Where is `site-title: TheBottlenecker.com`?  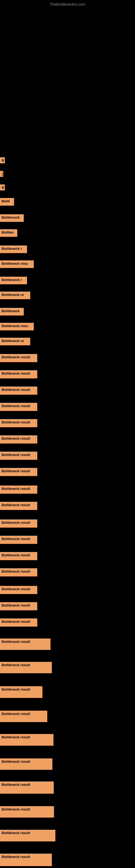
site-title: TheBottlenecker.com is located at coordinates (68, 4).